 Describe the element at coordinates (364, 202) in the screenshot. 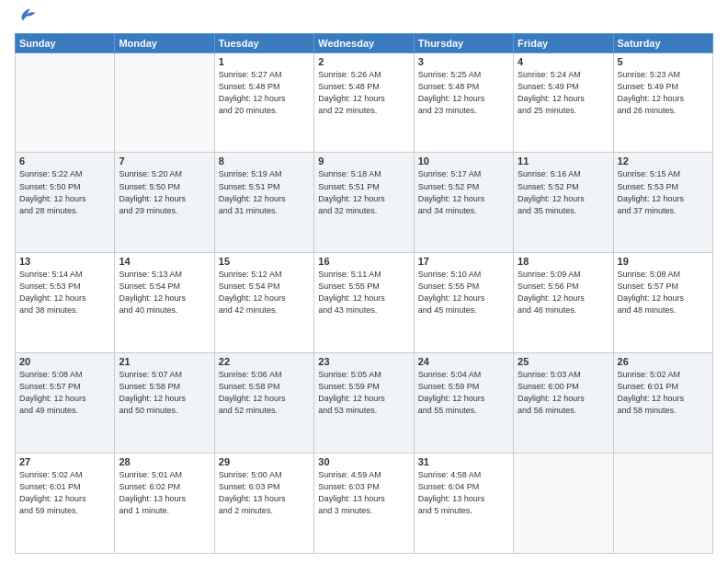

I see `calendar-cell: 9Sunrise: 5:18 AM Sunset: 5:51 PM Daylig…` at that location.